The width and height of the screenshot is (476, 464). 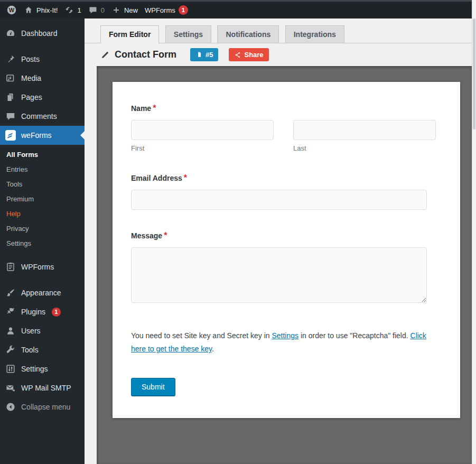 I want to click on sidebar-item-collapse-menu: Collapse menu, so click(x=42, y=407).